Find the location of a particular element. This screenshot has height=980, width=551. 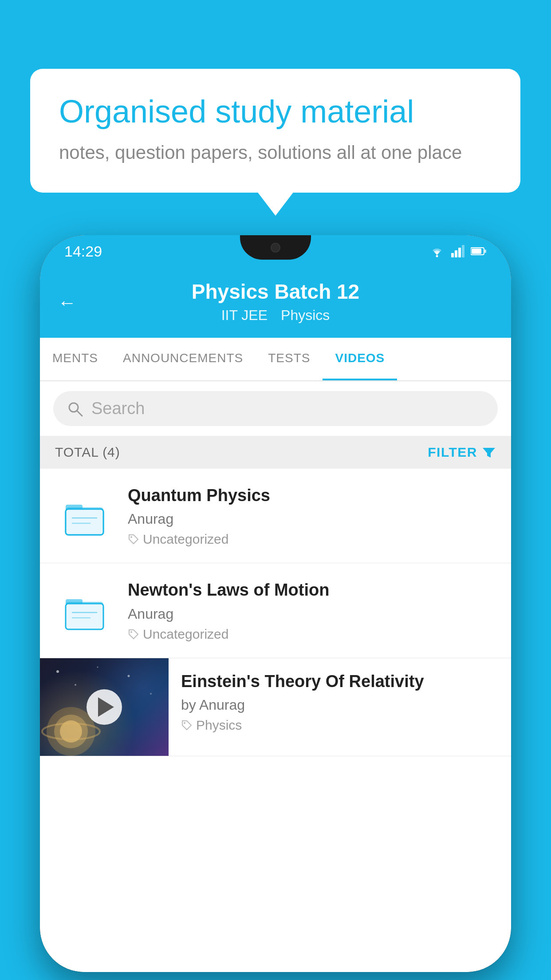

status-time: 14:29 is located at coordinates (83, 251).